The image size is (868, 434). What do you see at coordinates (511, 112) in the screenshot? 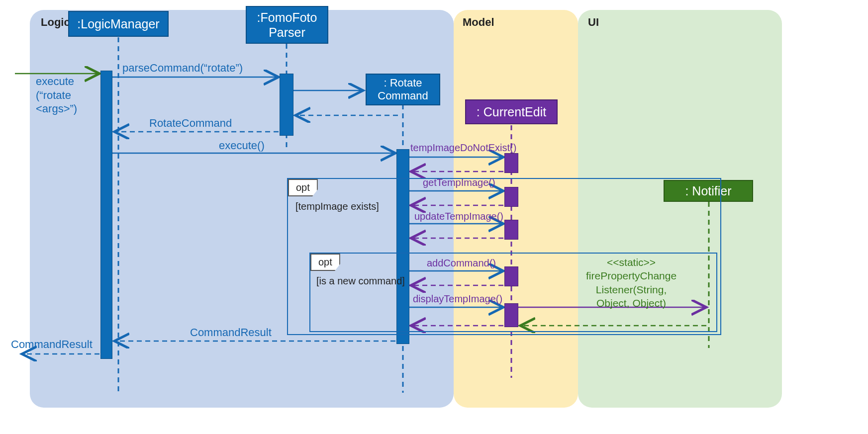
I see `currentedit-lifeline: : CurrentEdit` at bounding box center [511, 112].